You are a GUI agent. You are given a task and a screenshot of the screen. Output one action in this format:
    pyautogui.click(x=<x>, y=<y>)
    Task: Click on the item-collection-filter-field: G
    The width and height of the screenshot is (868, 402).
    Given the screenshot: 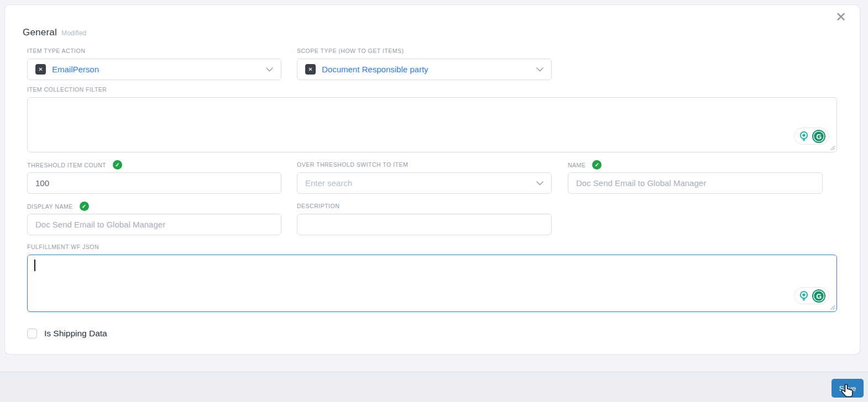 What is the action you would take?
    pyautogui.click(x=432, y=125)
    